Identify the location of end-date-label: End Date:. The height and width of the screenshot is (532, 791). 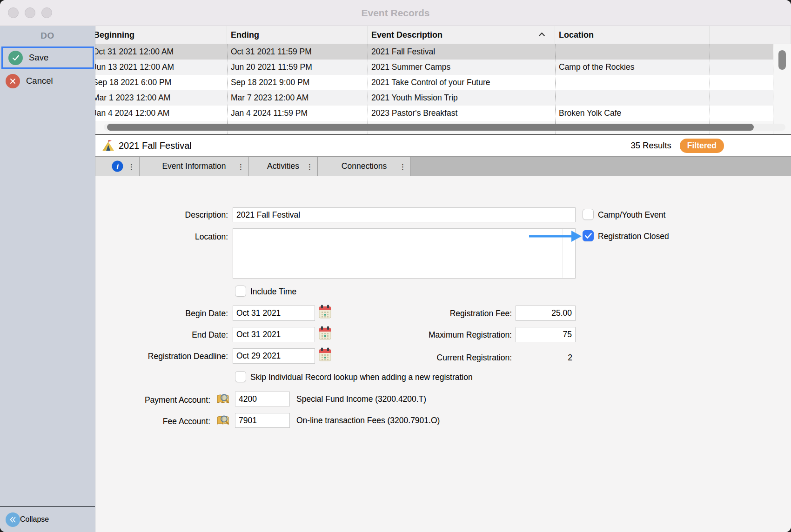
(162, 335).